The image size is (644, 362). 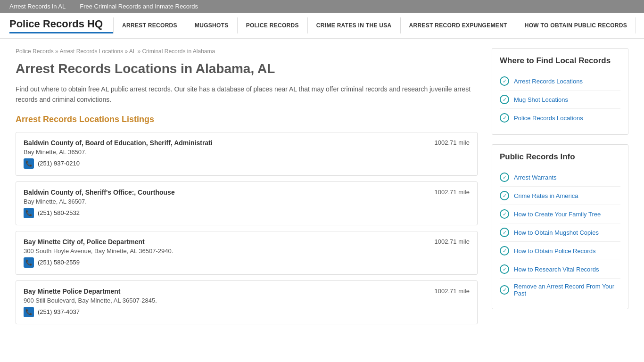 What do you see at coordinates (560, 270) in the screenshot?
I see `sidebar-link-vital-records: ✓ How to Research Vital Records` at bounding box center [560, 270].